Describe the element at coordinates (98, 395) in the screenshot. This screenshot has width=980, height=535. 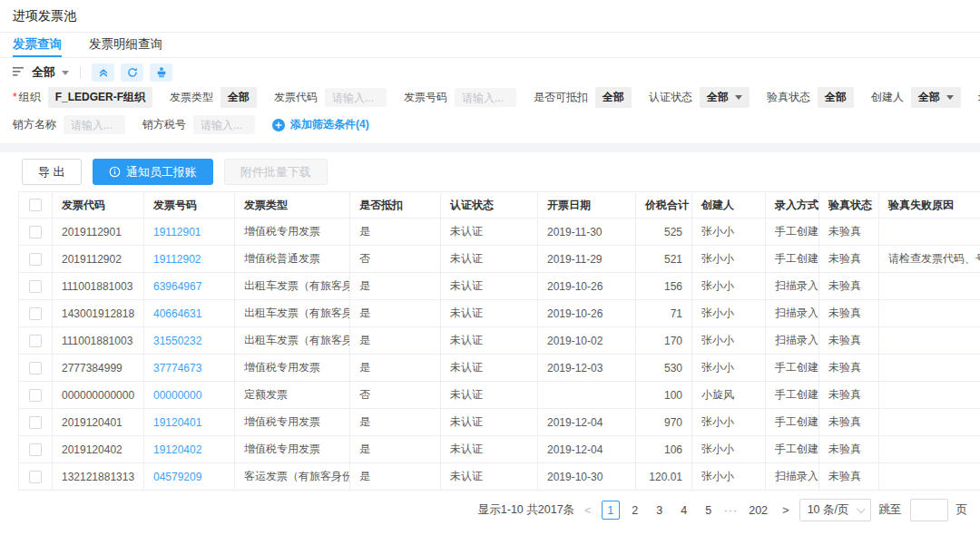
I see `cell: 000000000000` at that location.